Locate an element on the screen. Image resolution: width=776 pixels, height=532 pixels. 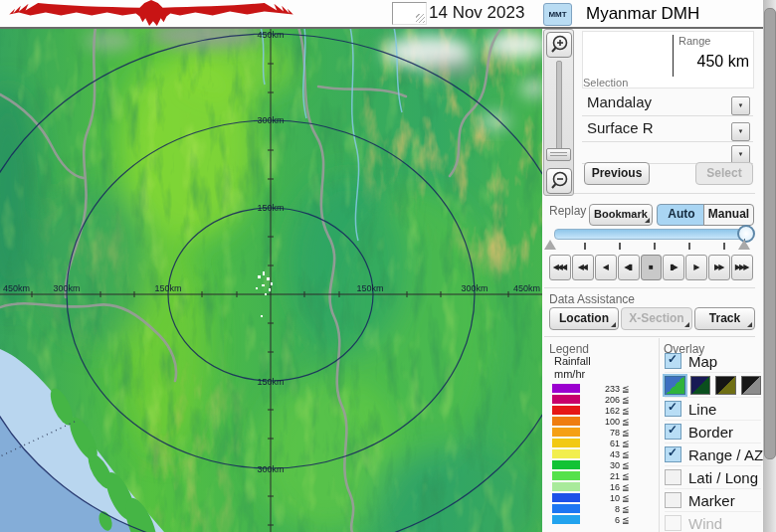
legend-row: 61≦ is located at coordinates (598, 443).